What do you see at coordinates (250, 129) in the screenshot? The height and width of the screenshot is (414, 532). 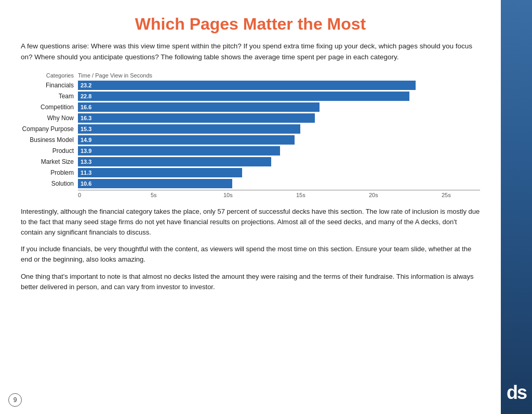 I see `chart-row: Company Purpose15.3` at bounding box center [250, 129].